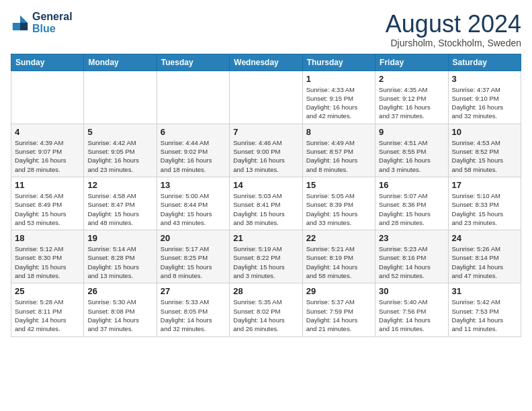 This screenshot has height=411, width=532. Describe the element at coordinates (484, 310) in the screenshot. I see `calendar-cell: 31Sunrise: 5:42 AM Sunset: 7:53 PM Dayli…` at that location.